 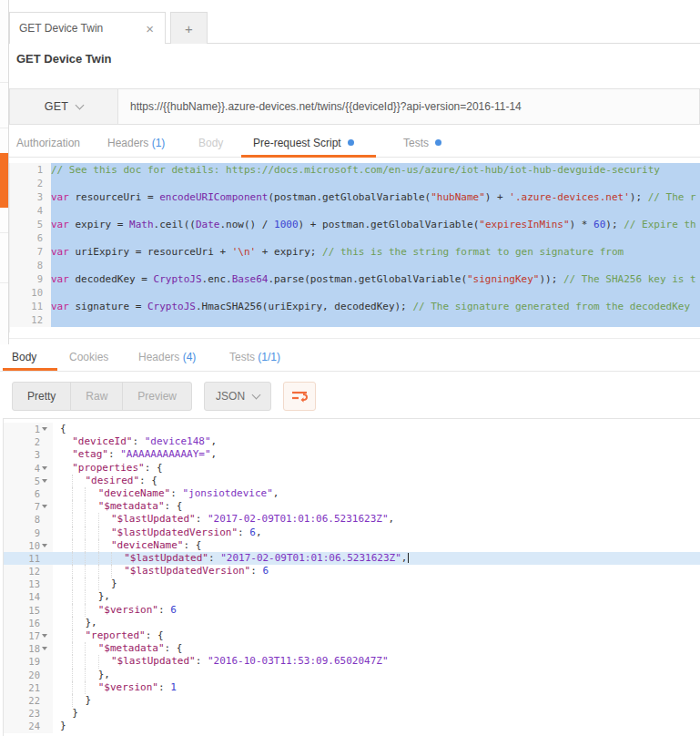 What do you see at coordinates (217, 279) in the screenshot?
I see `code-token: .enc.` at bounding box center [217, 279].